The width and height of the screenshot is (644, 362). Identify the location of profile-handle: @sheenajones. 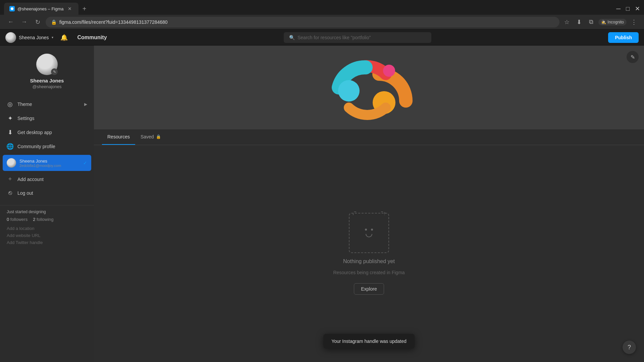
(47, 86).